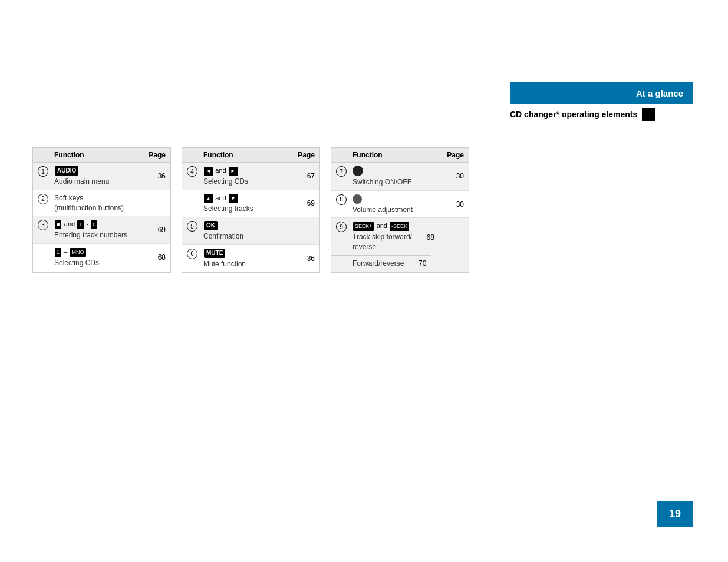 The height and width of the screenshot is (562, 728). Describe the element at coordinates (251, 210) in the screenshot. I see `table-2: Function Page 4 ◄ and ► Selecting CDs 67` at that location.